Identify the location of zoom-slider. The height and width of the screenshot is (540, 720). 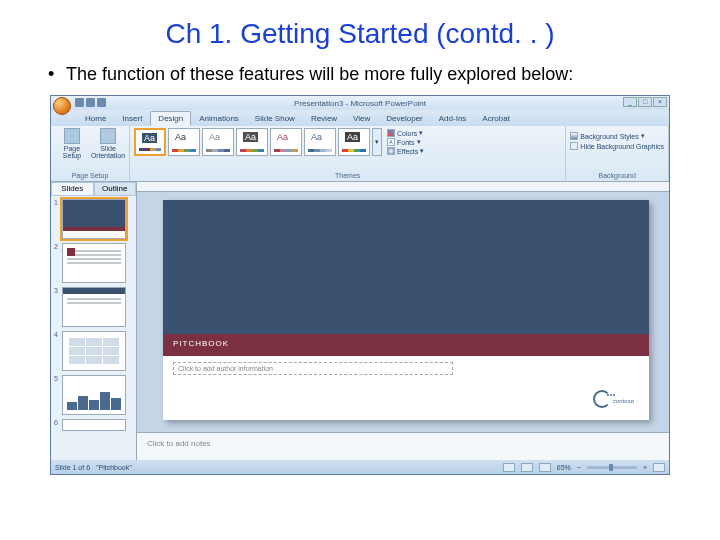
(612, 468).